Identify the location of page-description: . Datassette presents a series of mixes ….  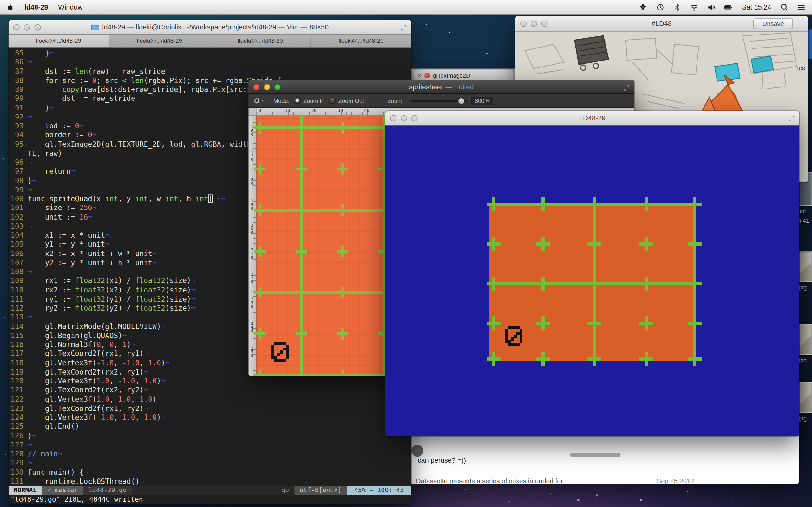
(603, 481).